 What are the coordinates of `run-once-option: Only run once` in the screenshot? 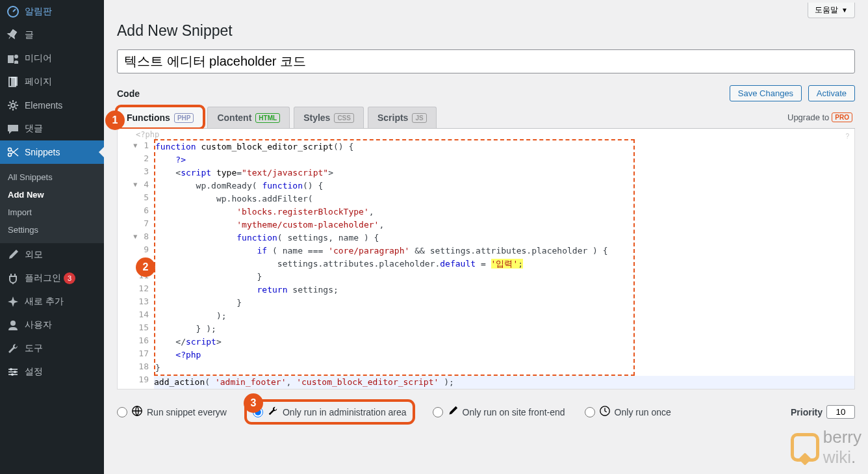 It's located at (628, 412).